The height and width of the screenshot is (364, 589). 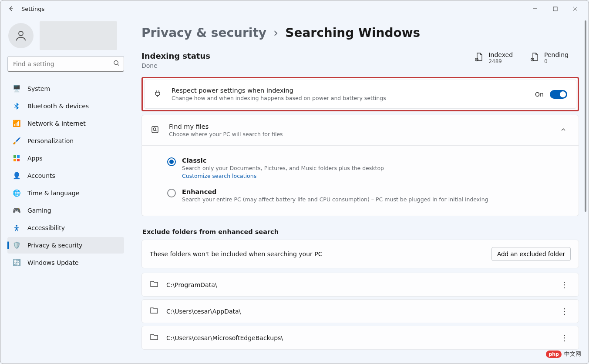 I want to click on respect-power-subtitle: Change how and when indexing happens bas…, so click(x=349, y=98).